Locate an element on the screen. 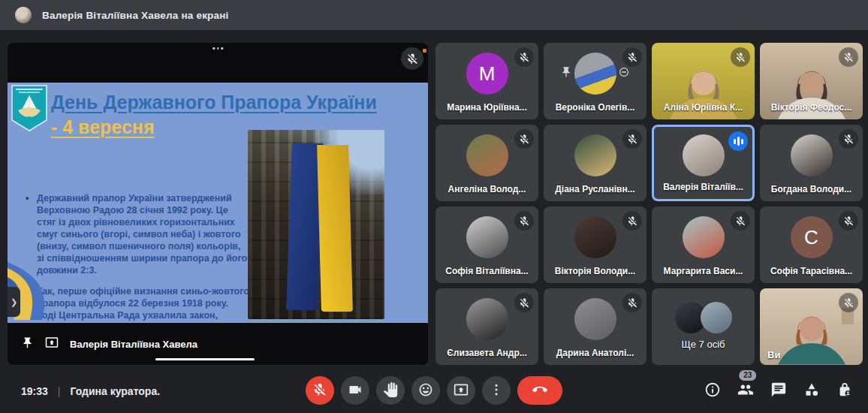 Image resolution: width=868 pixels, height=413 pixels. participant-tile: Дарина Анатолі... is located at coordinates (595, 327).